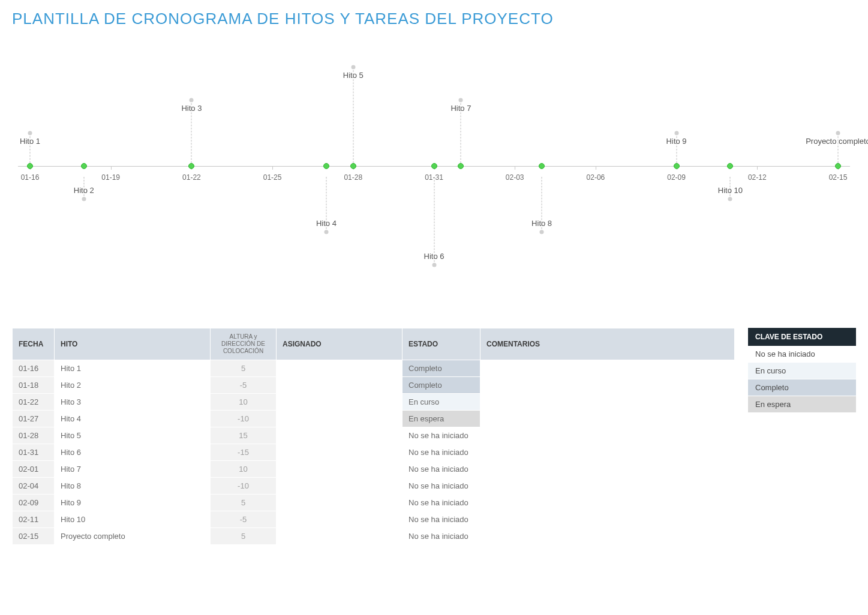 The image size is (868, 615). Describe the element at coordinates (34, 369) in the screenshot. I see `table-cell: 01-16` at that location.